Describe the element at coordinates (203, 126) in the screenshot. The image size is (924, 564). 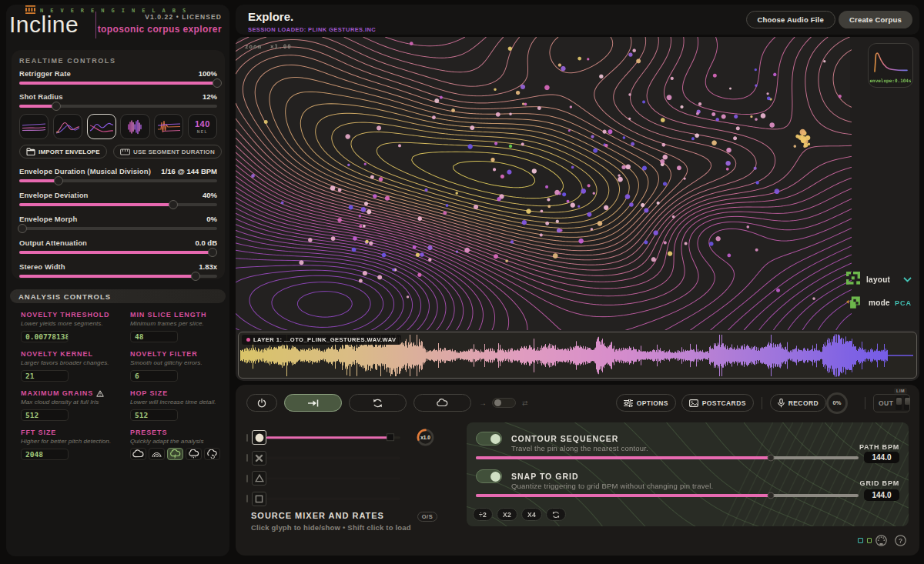
I see `envelope-thumb-6: 140NEL` at that location.